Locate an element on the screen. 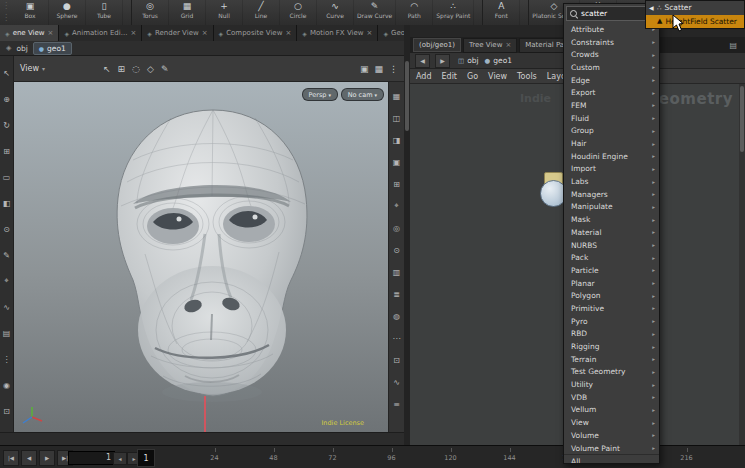  shelf-tool-button: ◎ Torus is located at coordinates (150, 12).